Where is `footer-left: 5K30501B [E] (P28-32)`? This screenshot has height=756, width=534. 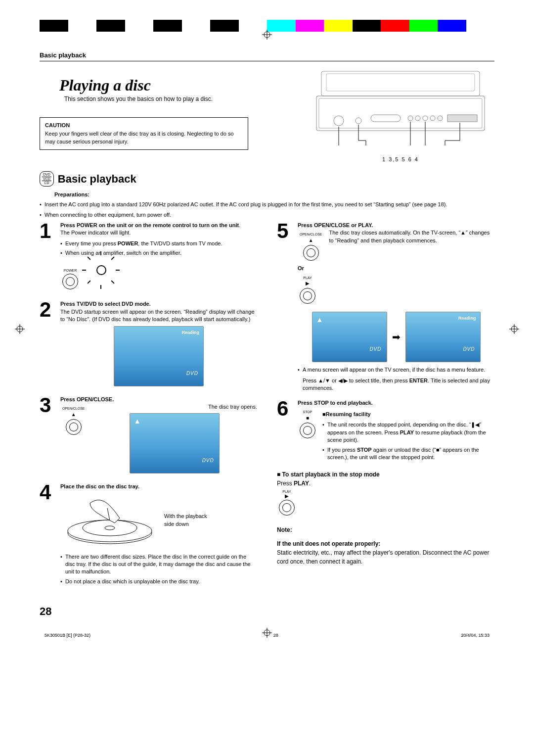
footer-left: 5K30501B [E] (P28-32) is located at coordinates (67, 635).